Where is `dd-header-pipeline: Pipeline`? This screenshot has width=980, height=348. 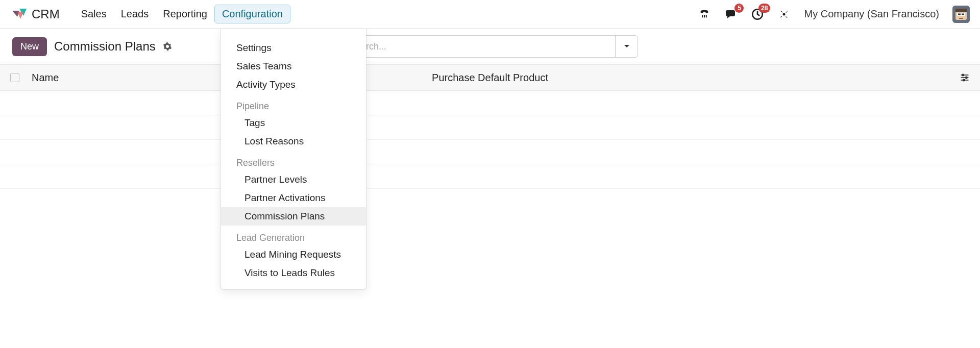
dd-header-pipeline: Pipeline is located at coordinates (293, 104).